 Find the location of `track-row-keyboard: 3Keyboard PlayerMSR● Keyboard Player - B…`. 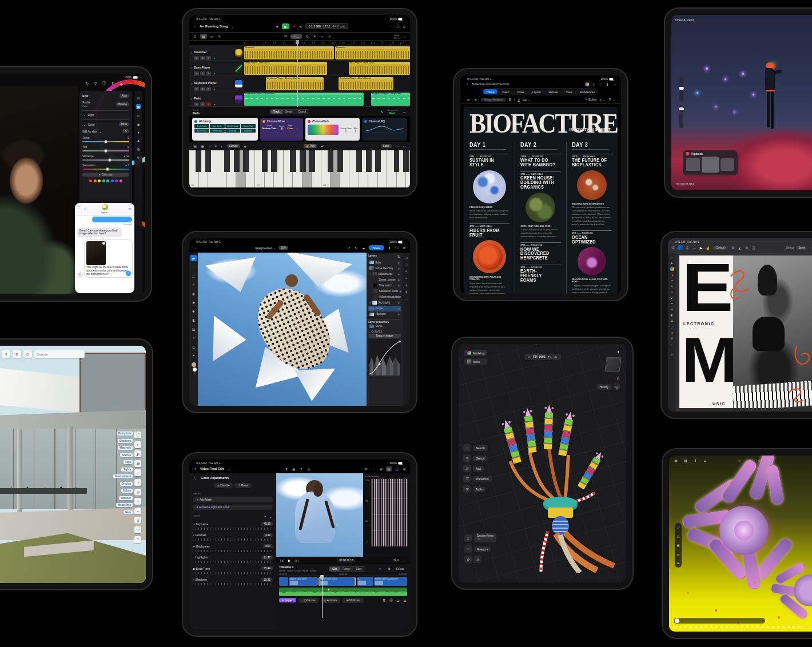

track-row-keyboard: 3Keyboard PlayerMSR● Keyboard Player - B… is located at coordinates (300, 83).